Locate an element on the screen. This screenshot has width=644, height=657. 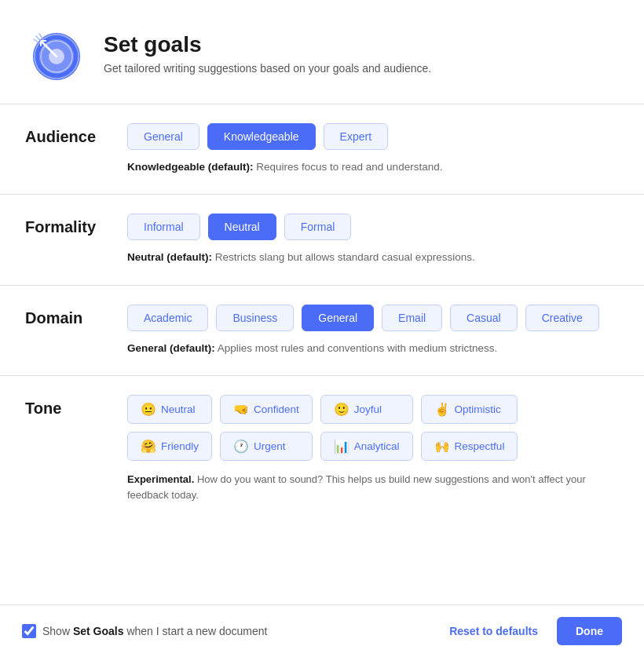
footer-show-label: Show Set Goals when I start a new docume… is located at coordinates (155, 631).